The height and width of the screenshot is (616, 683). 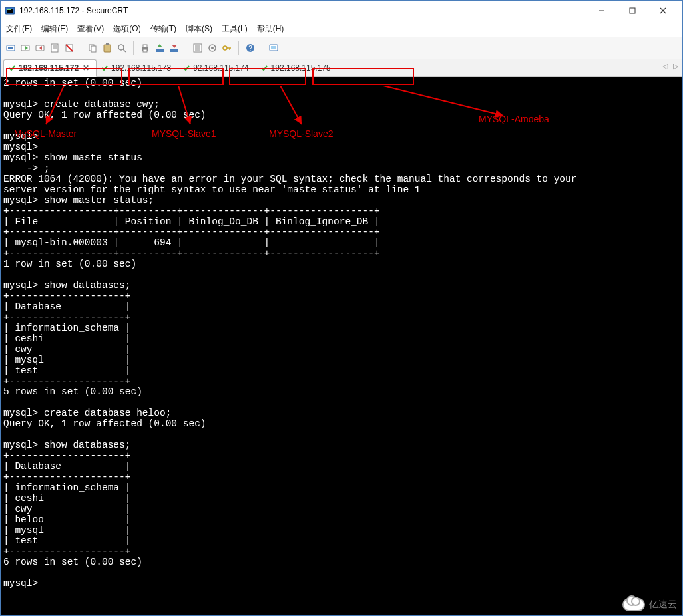 What do you see at coordinates (174, 48) in the screenshot?
I see `download-icon` at bounding box center [174, 48].